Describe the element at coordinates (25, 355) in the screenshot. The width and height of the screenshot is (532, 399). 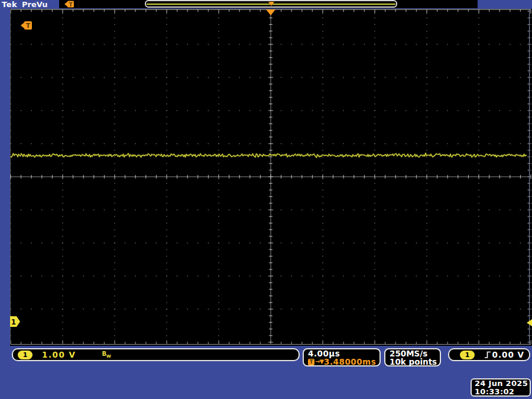
I see `channel1-badge: 1` at that location.